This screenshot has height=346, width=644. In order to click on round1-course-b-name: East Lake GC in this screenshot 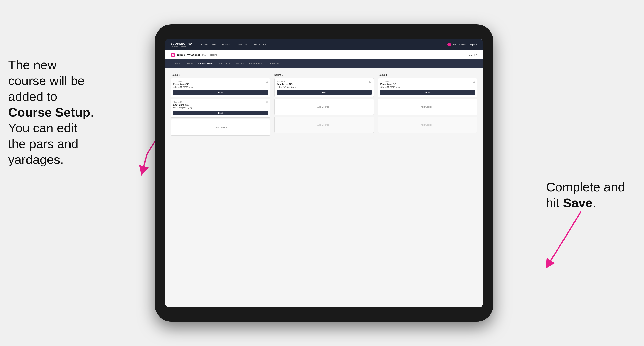, I will do `click(220, 105)`.